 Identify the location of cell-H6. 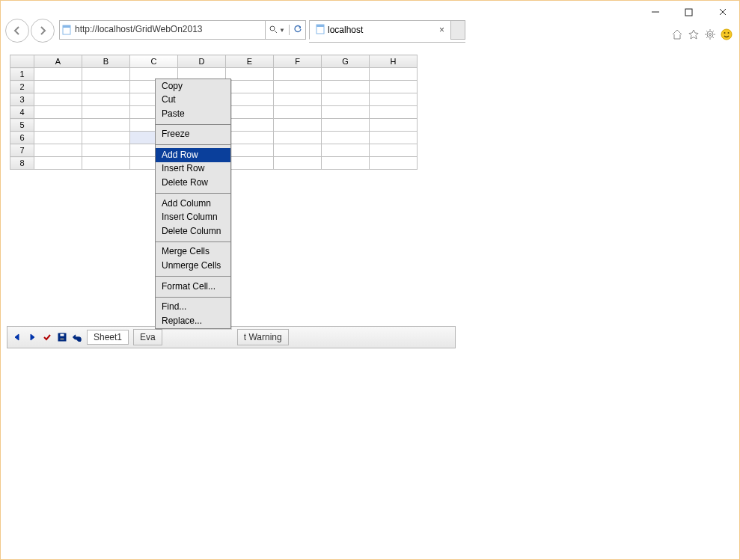
(394, 138).